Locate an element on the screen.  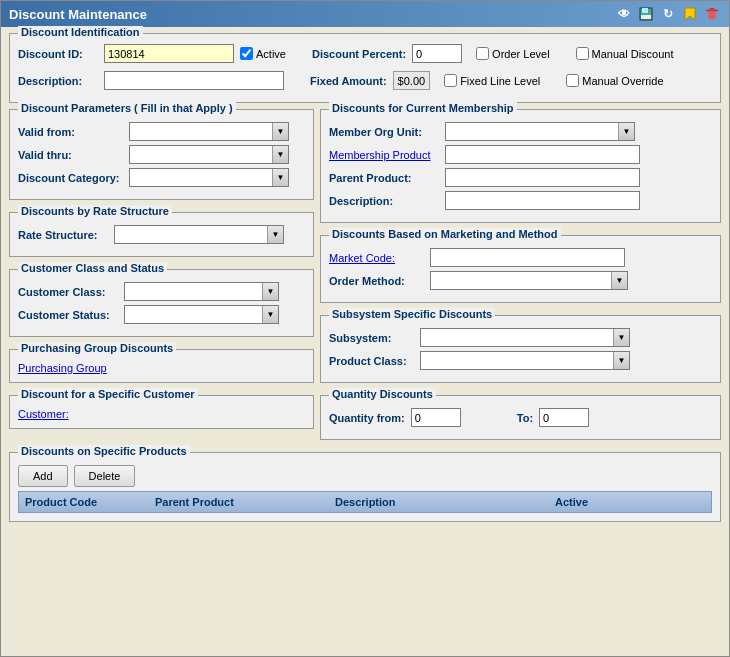
subsystem-select is located at coordinates (525, 338).